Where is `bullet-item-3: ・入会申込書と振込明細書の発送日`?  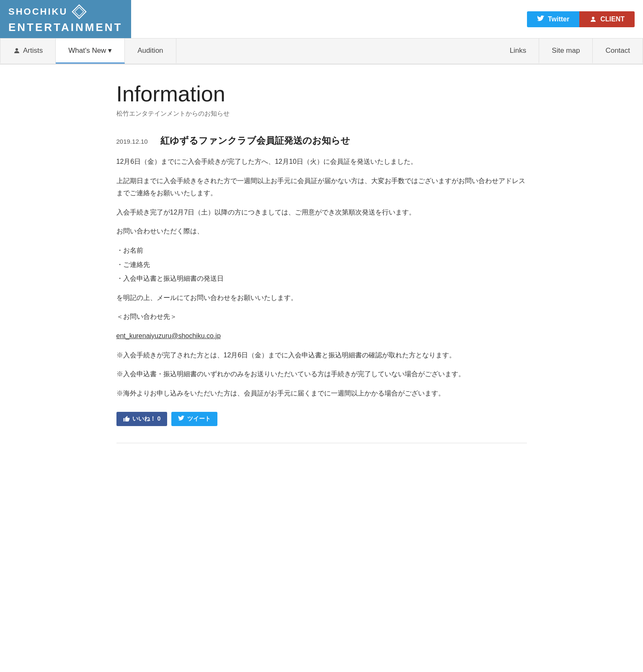
bullet-item-3: ・入会申込書と振込明細書の発送日 is located at coordinates (322, 279).